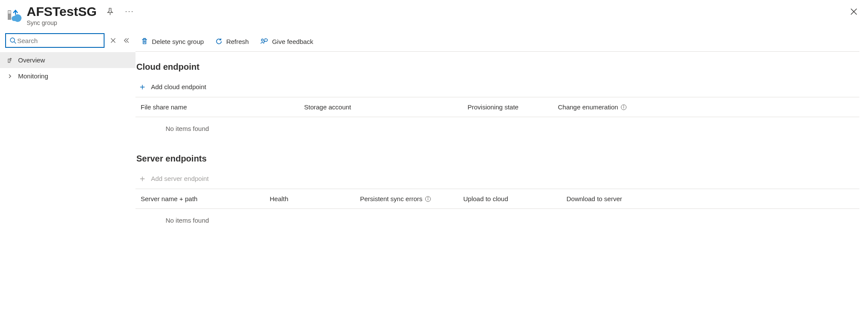  I want to click on server-empty-text: No items found, so click(497, 216).